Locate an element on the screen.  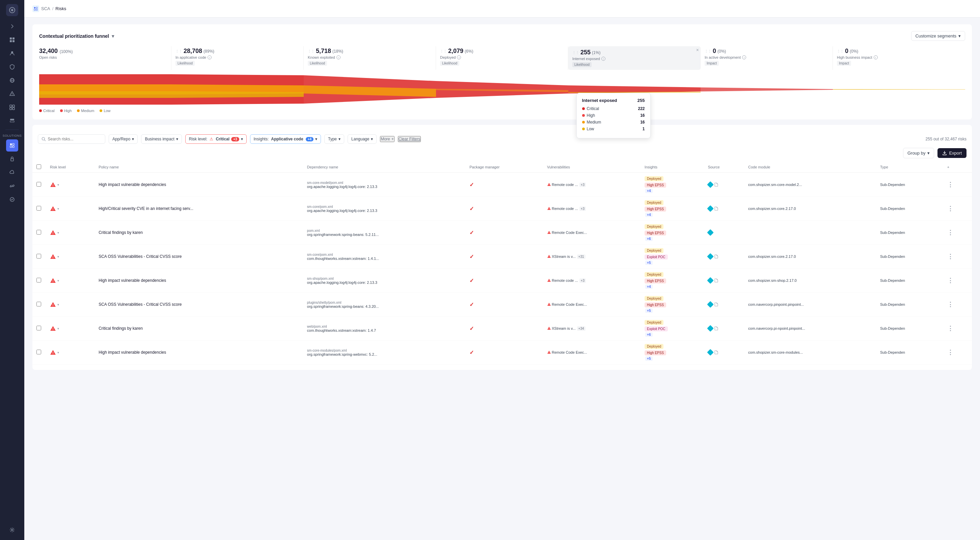
info-icon-2: i is located at coordinates (339, 57).